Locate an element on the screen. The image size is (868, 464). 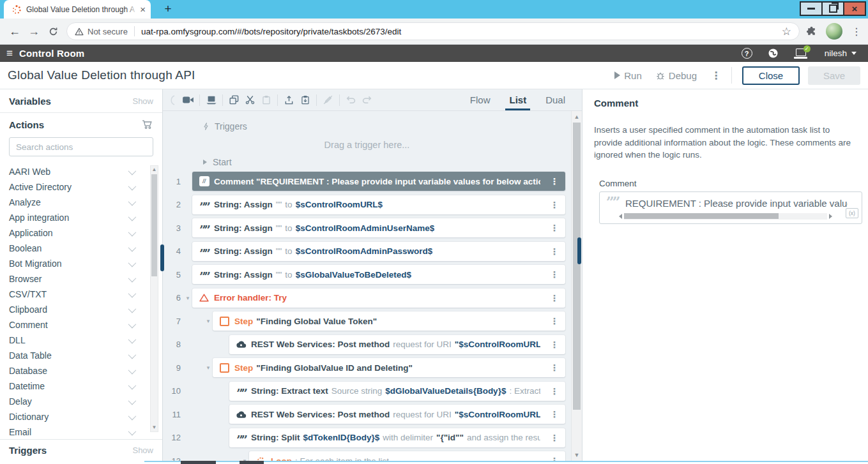
download-button is located at coordinates (305, 100).